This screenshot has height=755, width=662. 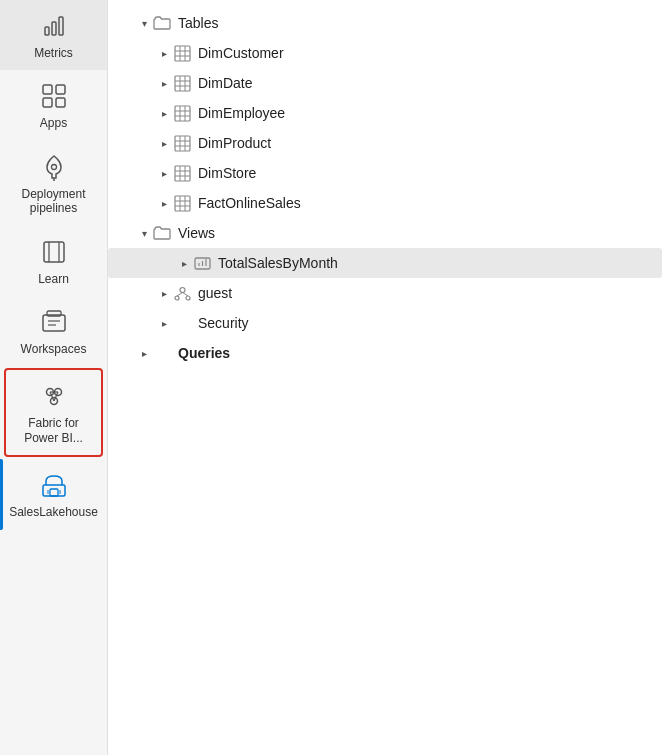 I want to click on tree-item-dimproduct: ▸ DimProduct, so click(x=385, y=143).